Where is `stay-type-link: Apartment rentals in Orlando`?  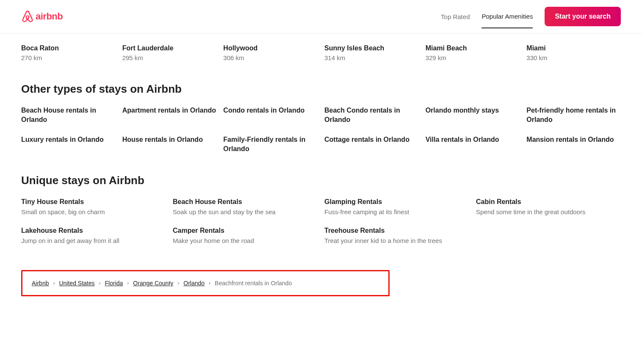
stay-type-link: Apartment rentals in Orlando is located at coordinates (169, 115).